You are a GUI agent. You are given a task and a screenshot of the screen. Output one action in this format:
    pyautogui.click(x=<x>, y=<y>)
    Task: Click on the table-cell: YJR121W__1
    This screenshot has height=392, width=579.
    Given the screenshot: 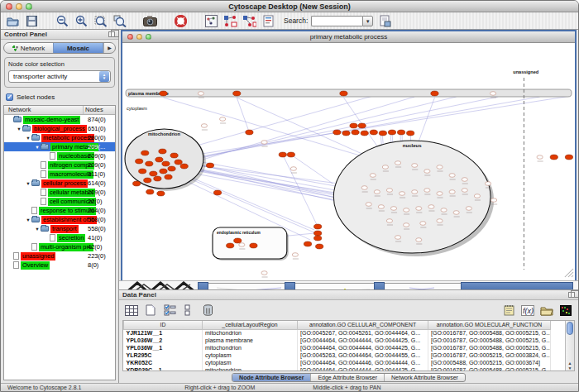 What is the action you would take?
    pyautogui.click(x=164, y=332)
    